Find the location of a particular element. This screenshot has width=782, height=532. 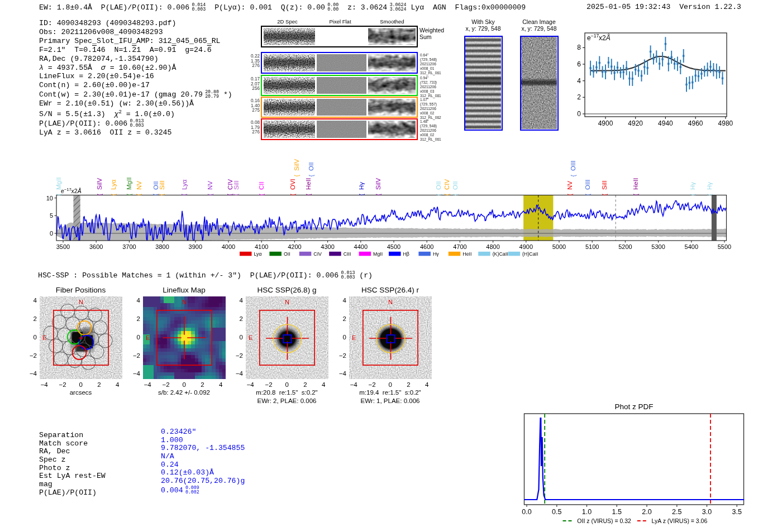

svg-text: 4800 is located at coordinates (493, 247).